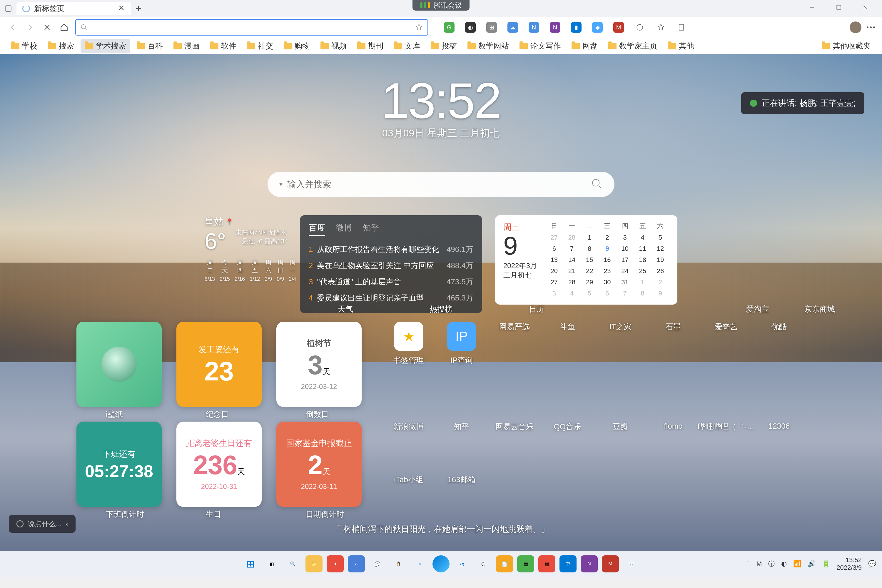  Describe the element at coordinates (461, 344) in the screenshot. I see `app-shortcut: IPIP查询` at that location.